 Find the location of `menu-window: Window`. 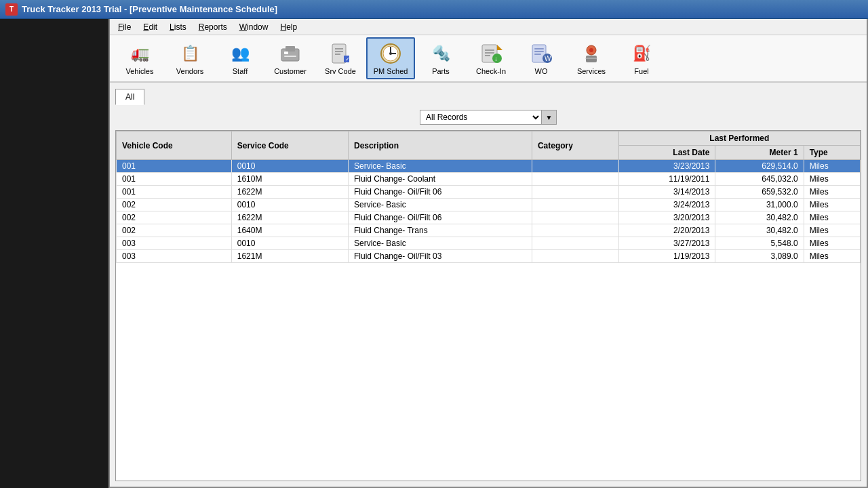

menu-window: Window is located at coordinates (254, 27).